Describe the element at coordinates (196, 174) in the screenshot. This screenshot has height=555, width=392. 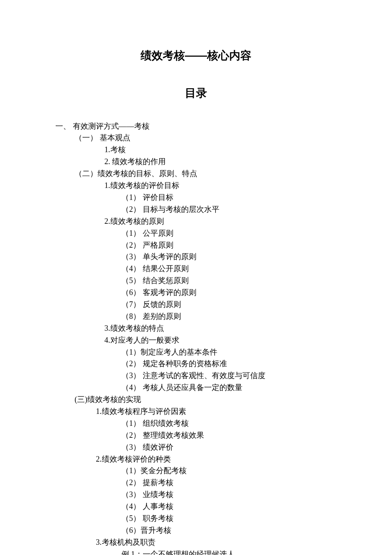
I see `toc-line: （二）绩效考核的目标、原则、特点` at that location.